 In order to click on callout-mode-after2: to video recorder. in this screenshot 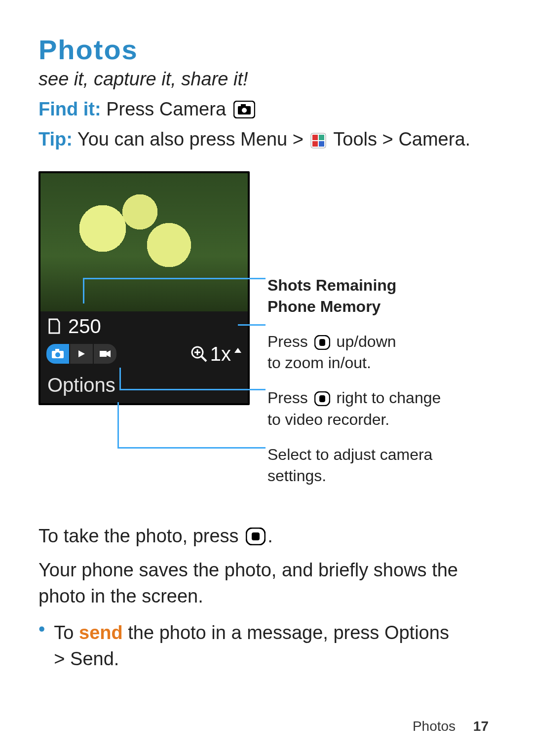, I will do `click(329, 419)`.